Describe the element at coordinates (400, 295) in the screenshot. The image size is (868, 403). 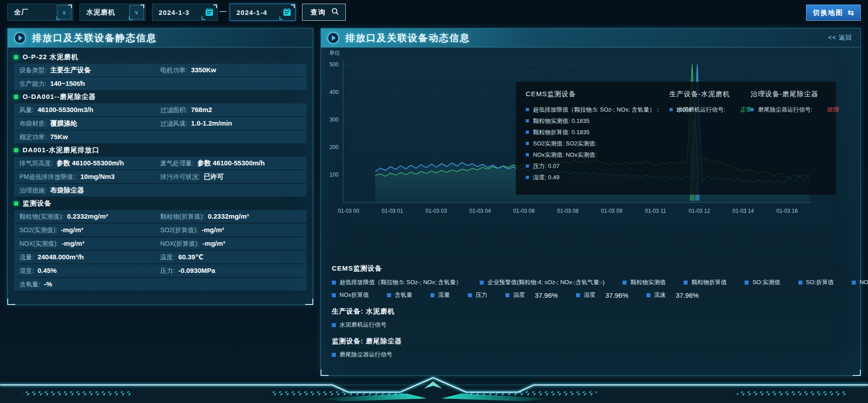
I see `legend-item: 含氧量` at that location.